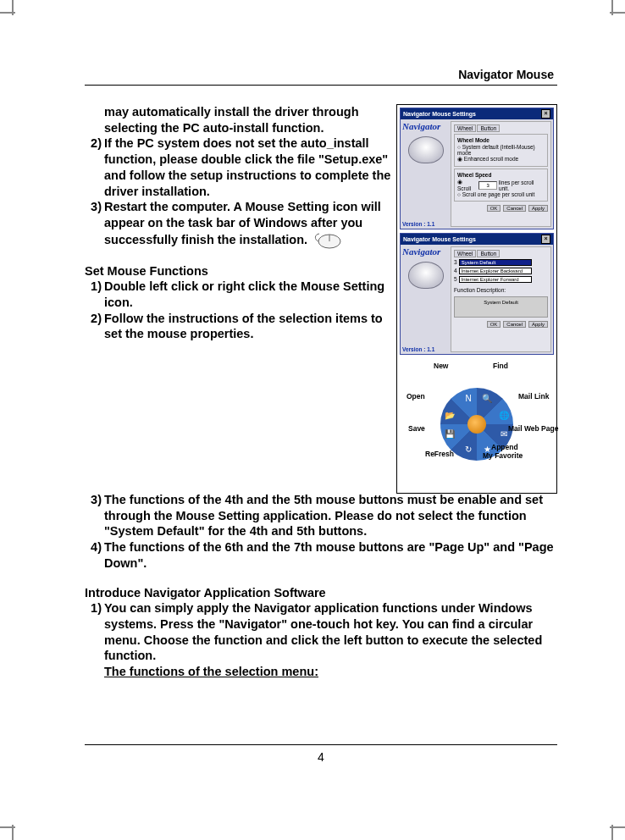 Image resolution: width=625 pixels, height=840 pixels. Describe the element at coordinates (468, 399) in the screenshot. I see `new-icon: N` at that location.